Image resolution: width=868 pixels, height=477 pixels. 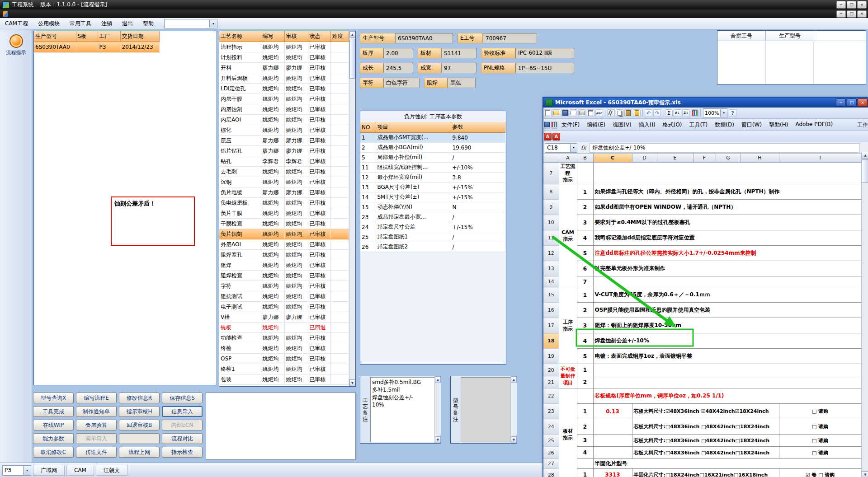 What do you see at coordinates (96, 452) in the screenshot?
I see `action-button: 传送文件` at bounding box center [96, 452].